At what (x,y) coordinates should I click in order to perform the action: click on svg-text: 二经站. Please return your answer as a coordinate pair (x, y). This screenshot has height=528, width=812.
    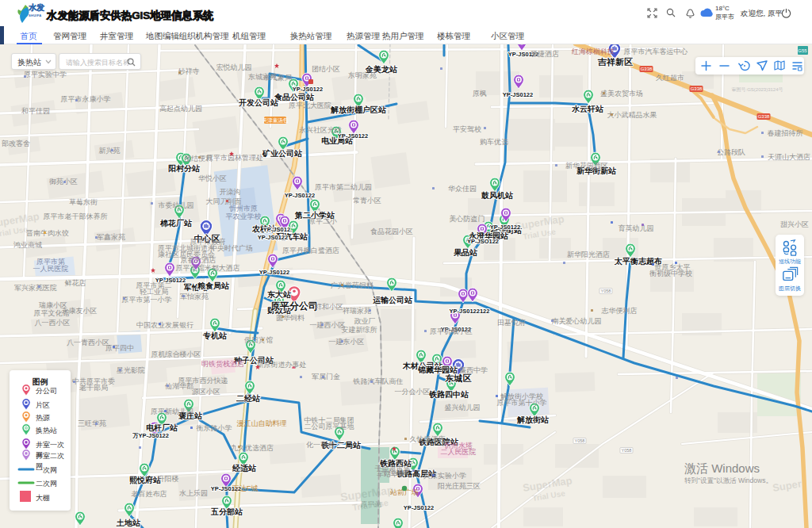
    Looking at the image, I should click on (249, 398).